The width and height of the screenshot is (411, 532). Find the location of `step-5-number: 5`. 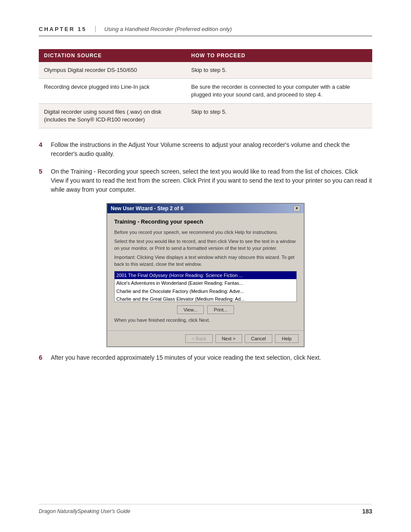

step-5-number: 5 is located at coordinates (45, 171).